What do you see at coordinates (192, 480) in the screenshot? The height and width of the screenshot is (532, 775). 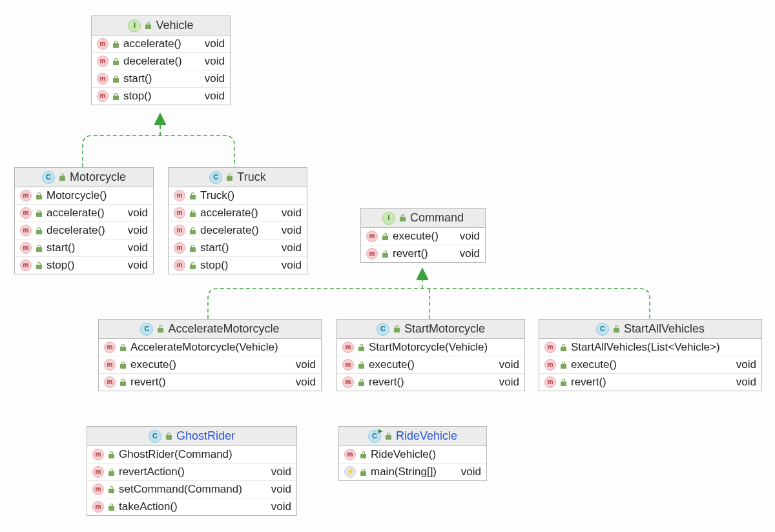 I see `class-body: mGhostRider(Command)mrevertAction()voidm…` at bounding box center [192, 480].